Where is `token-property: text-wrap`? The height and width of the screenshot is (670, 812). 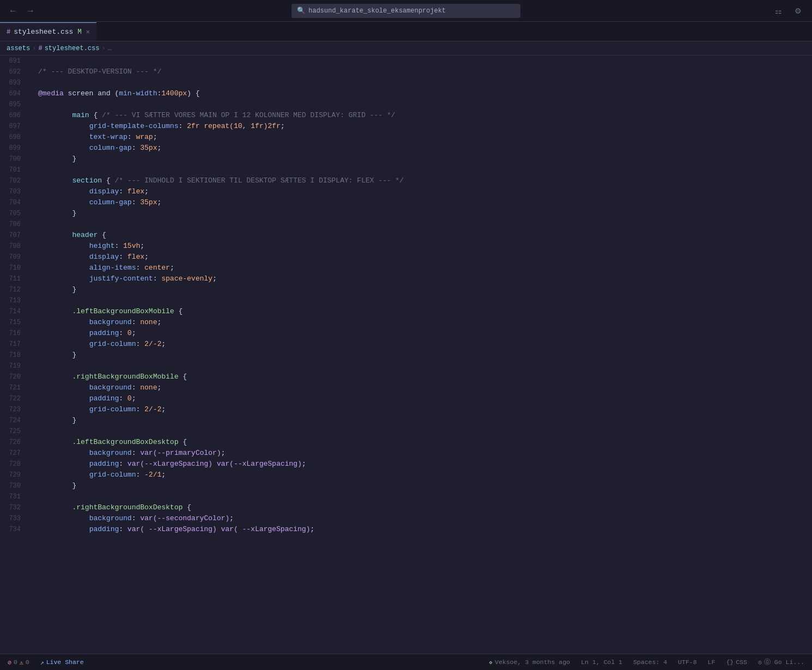
token-property: text-wrap is located at coordinates (108, 137).